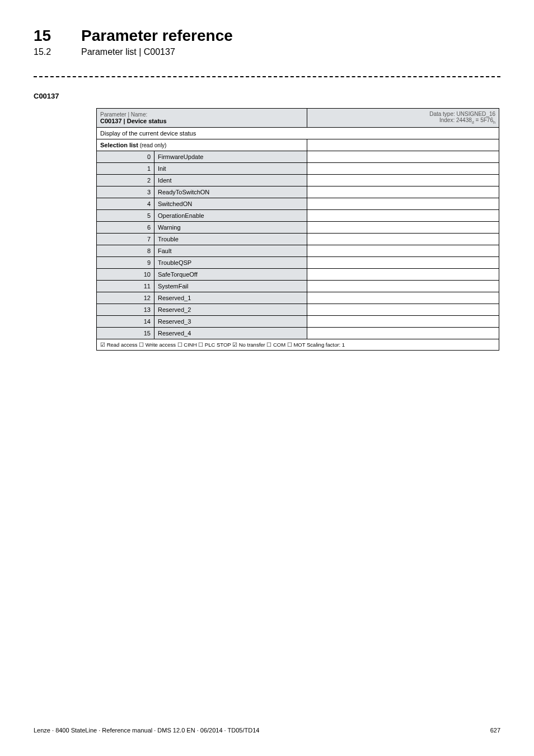 This screenshot has height=756, width=534. What do you see at coordinates (298, 216) in the screenshot?
I see `table-row: 5OperationEnable` at bounding box center [298, 216].